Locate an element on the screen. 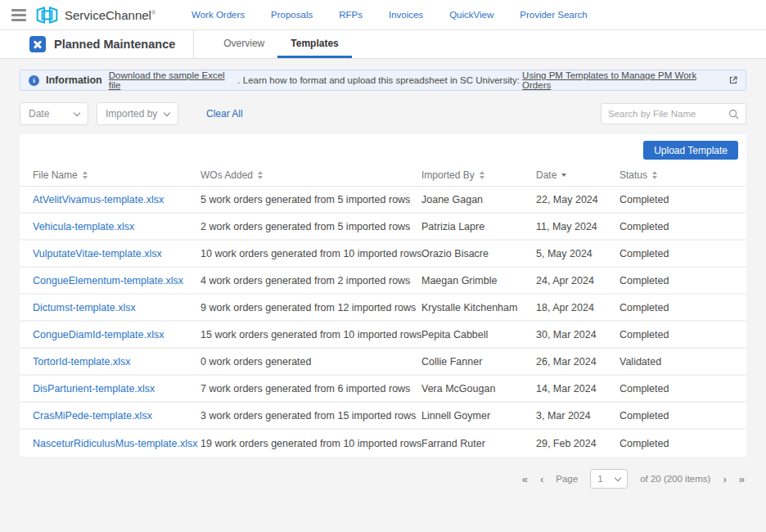 Image resolution: width=766 pixels, height=532 pixels. next-page-icon: › is located at coordinates (724, 480).